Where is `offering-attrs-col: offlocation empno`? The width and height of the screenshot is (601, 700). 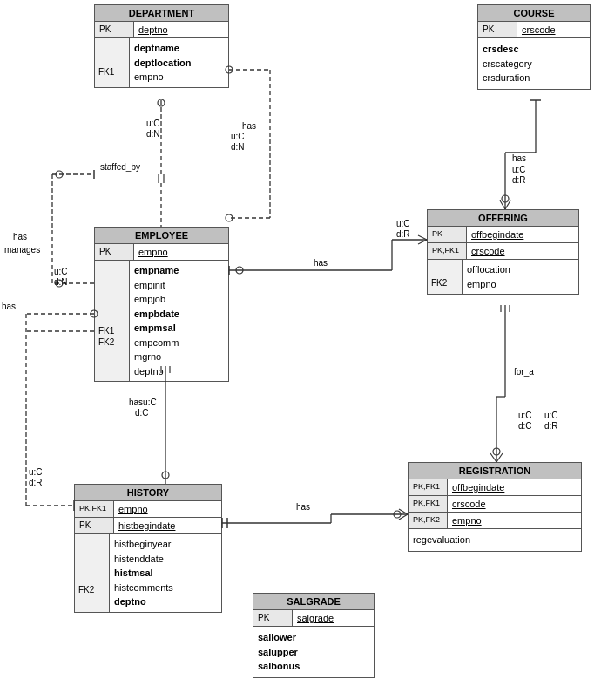
offering-attrs-col: offlocation empno is located at coordinates (489, 277).